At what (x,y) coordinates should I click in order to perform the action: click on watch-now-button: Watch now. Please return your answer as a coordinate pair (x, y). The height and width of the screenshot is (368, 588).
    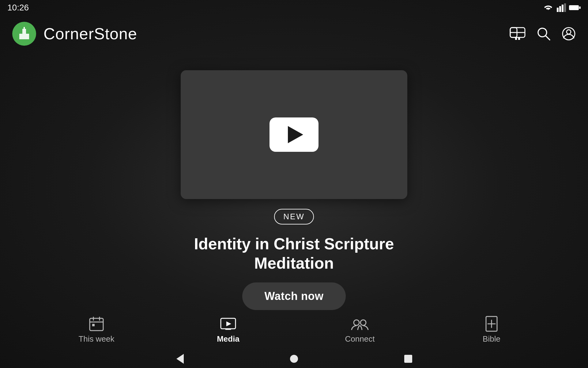
    Looking at the image, I should click on (294, 296).